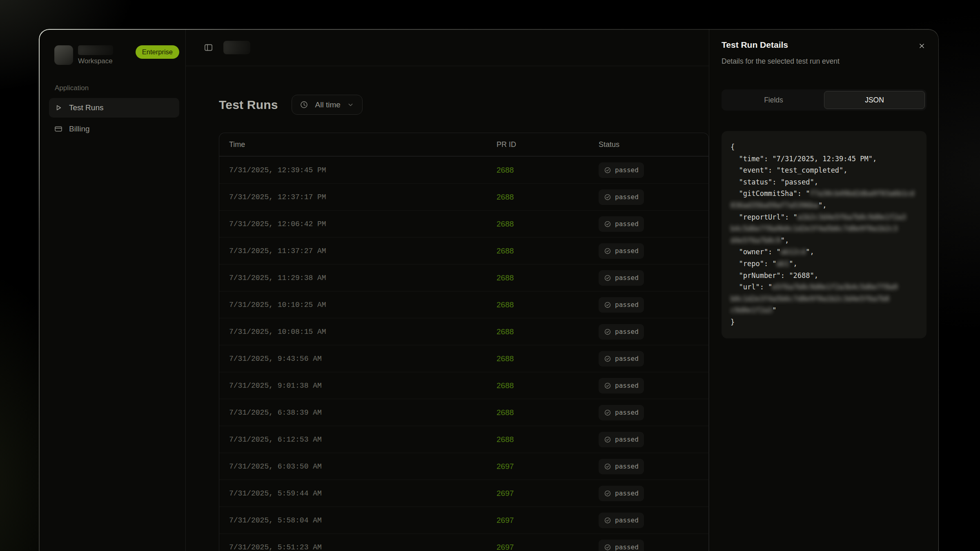 The width and height of the screenshot is (980, 551). What do you see at coordinates (328, 105) in the screenshot?
I see `time-filter-value: All time` at bounding box center [328, 105].